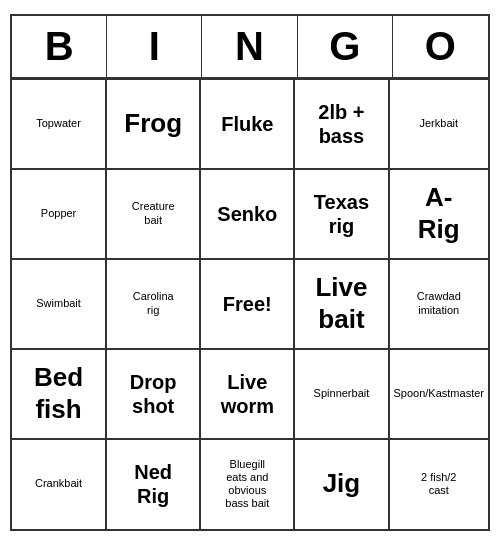  What do you see at coordinates (439, 484) in the screenshot?
I see `bingo-cell: 2 fish/2 cast` at bounding box center [439, 484].